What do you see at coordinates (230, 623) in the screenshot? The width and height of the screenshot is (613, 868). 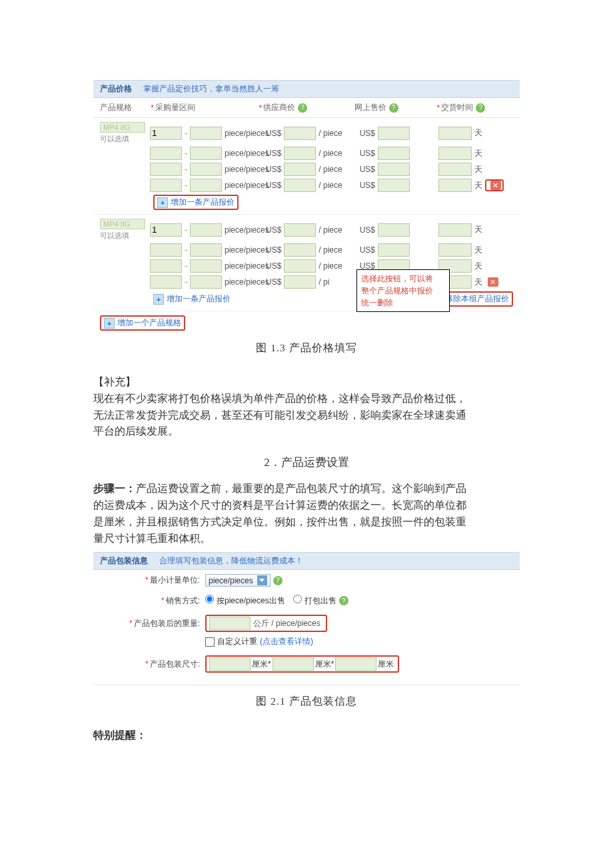 I see `weight-input` at bounding box center [230, 623].